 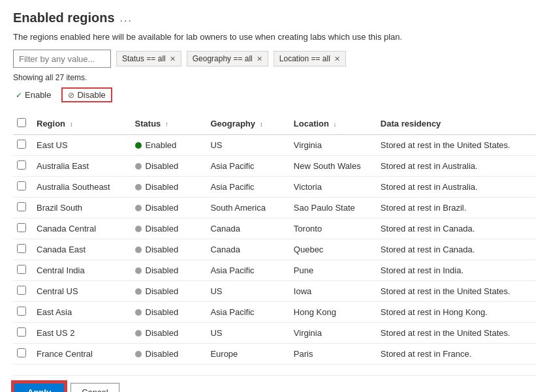 What do you see at coordinates (82, 271) in the screenshot?
I see `row-region: Central India` at bounding box center [82, 271].